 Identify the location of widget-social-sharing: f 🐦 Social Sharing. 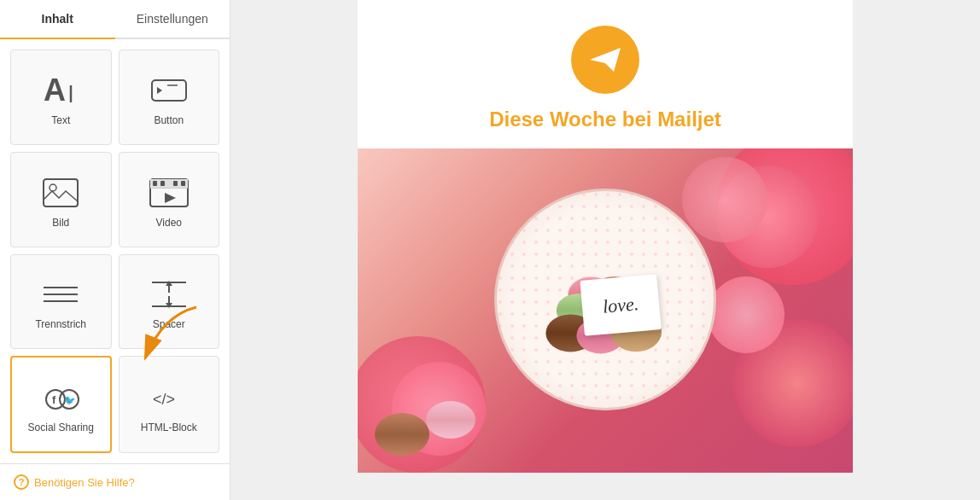
(61, 404).